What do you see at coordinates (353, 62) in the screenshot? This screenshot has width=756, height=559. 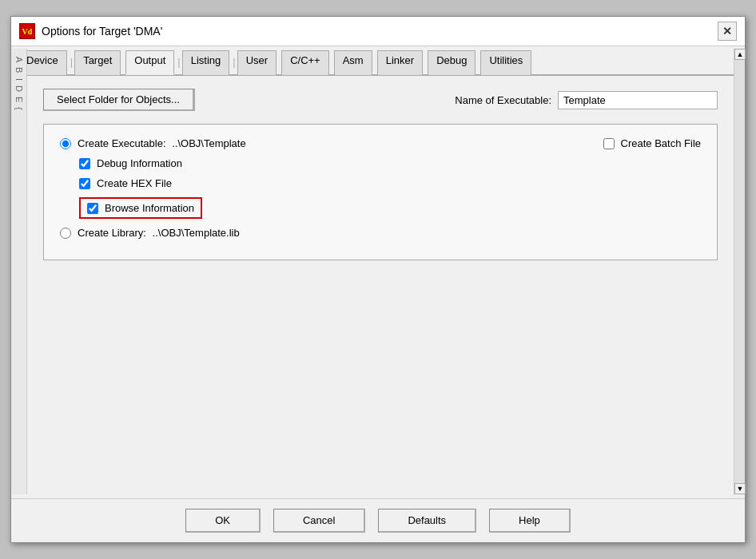 I see `tab-asm: Asm` at bounding box center [353, 62].